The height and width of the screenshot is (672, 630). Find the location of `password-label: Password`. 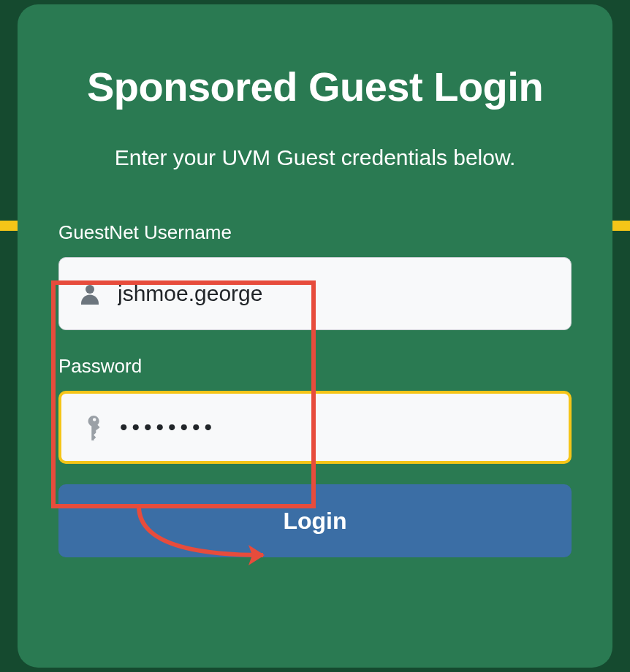

password-label: Password is located at coordinates (315, 367).